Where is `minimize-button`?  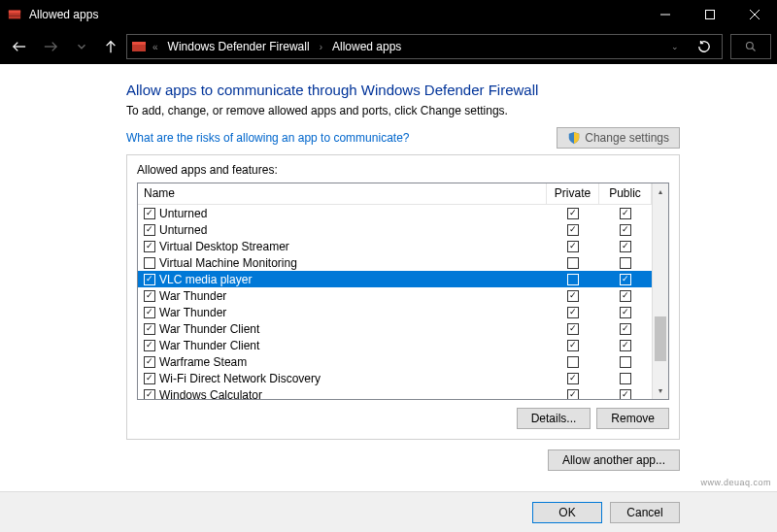 minimize-button is located at coordinates (665, 15).